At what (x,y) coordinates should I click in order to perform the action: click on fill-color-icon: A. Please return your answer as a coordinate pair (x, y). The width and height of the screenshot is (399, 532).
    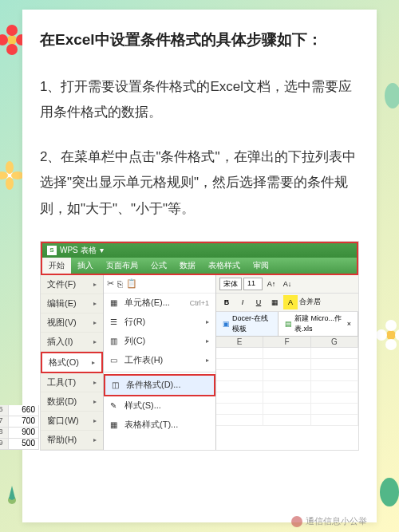
    Looking at the image, I should click on (290, 302).